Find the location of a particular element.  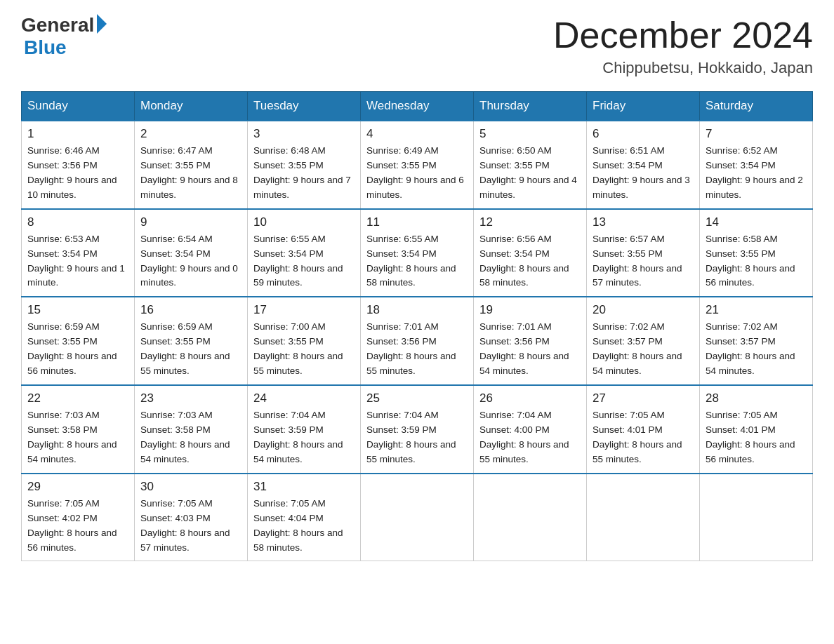

calendar-cell: 1 Sunrise: 6:46 AM Sunset: 3:56 PM Dayli… is located at coordinates (79, 165).